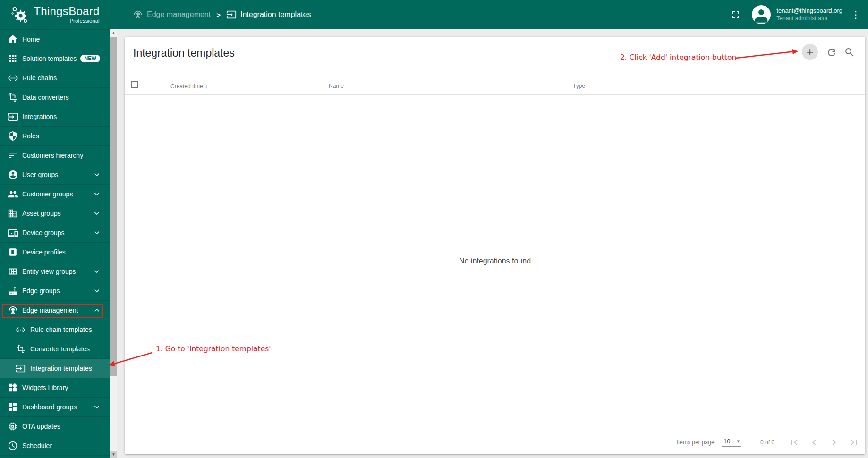 This screenshot has height=458, width=868. What do you see at coordinates (732, 442) in the screenshot?
I see `page-size-select: 10 ▾` at bounding box center [732, 442].